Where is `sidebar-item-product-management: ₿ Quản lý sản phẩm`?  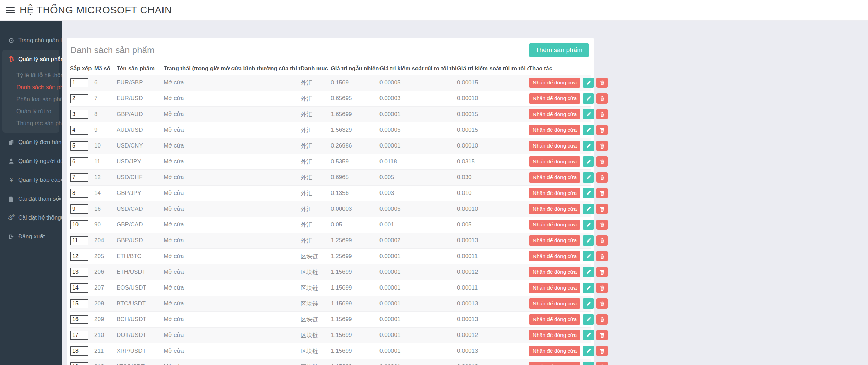
sidebar-item-product-management: ₿ Quản lý sản phẩm is located at coordinates (31, 59).